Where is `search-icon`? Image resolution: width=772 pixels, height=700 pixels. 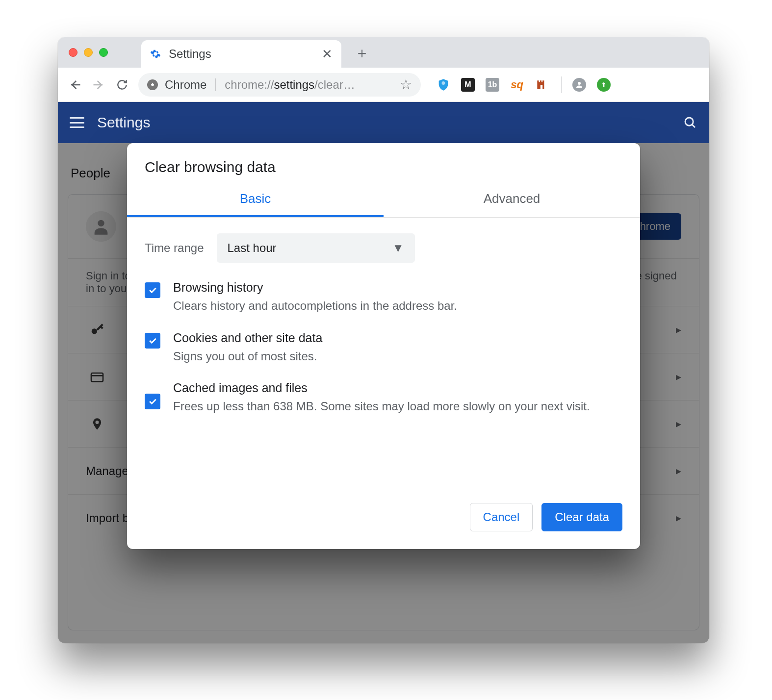
search-icon is located at coordinates (690, 123).